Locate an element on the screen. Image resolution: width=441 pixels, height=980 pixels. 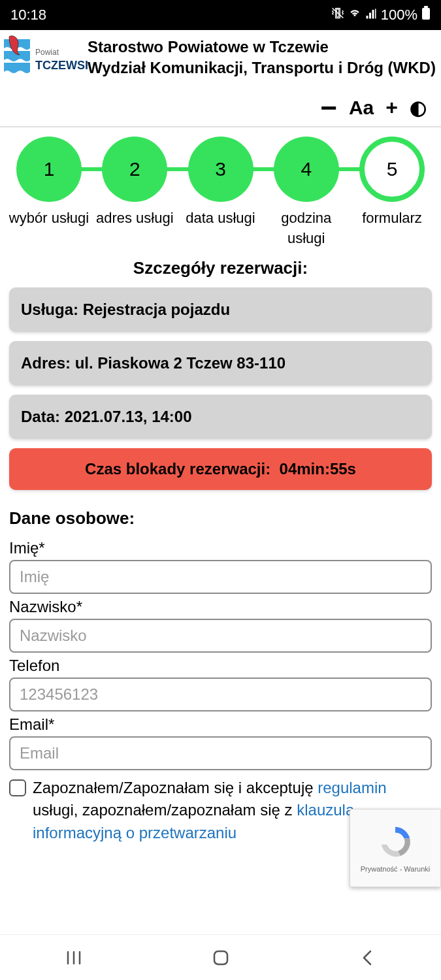
svg-text: TCZEWSKI is located at coordinates (61, 65).